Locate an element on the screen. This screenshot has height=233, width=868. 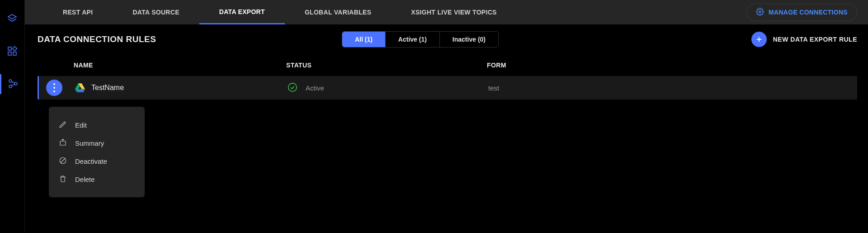
top-tabbar: REST API DATA SOURCE DATA EXPORT GLOBAL … is located at coordinates (447, 12).